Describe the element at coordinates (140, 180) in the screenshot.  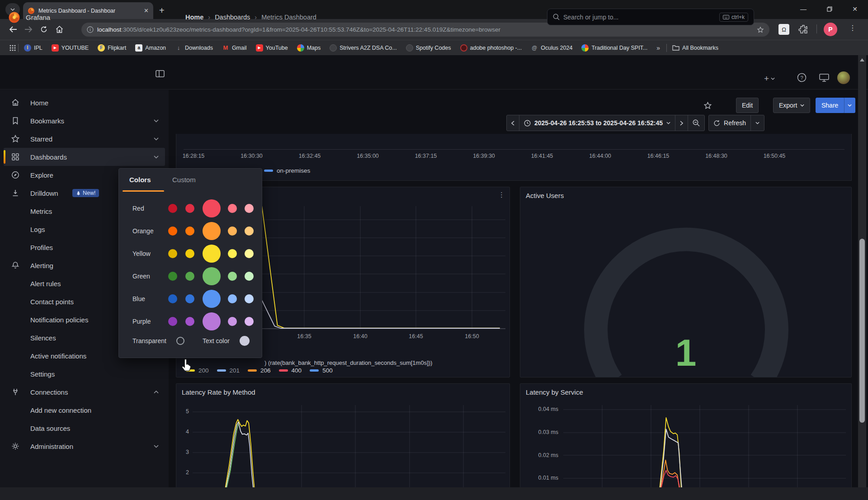
I see `tab-colors: Colors` at that location.